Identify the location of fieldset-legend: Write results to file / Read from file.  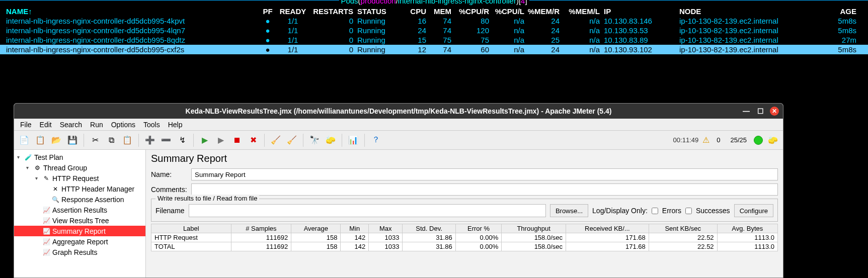
(207, 198).